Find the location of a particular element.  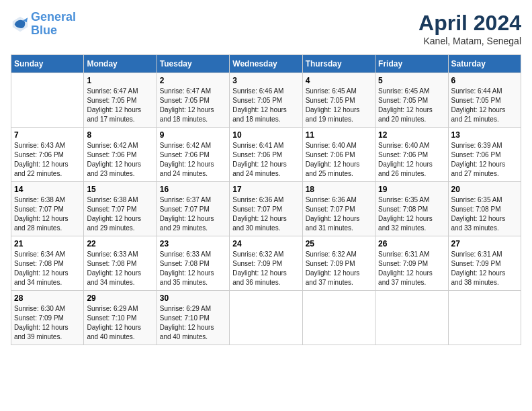

day-number: 10 is located at coordinates (266, 135).